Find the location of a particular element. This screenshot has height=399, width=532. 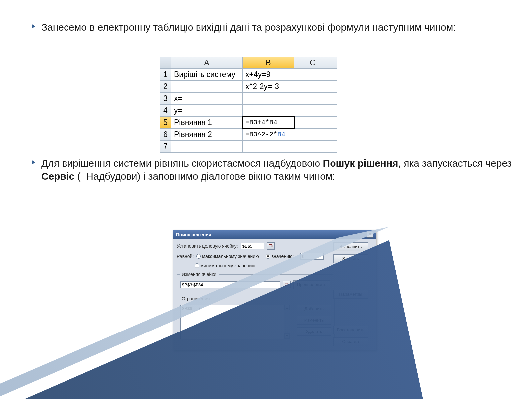

cell-B1: x+4y=9 is located at coordinates (269, 75).